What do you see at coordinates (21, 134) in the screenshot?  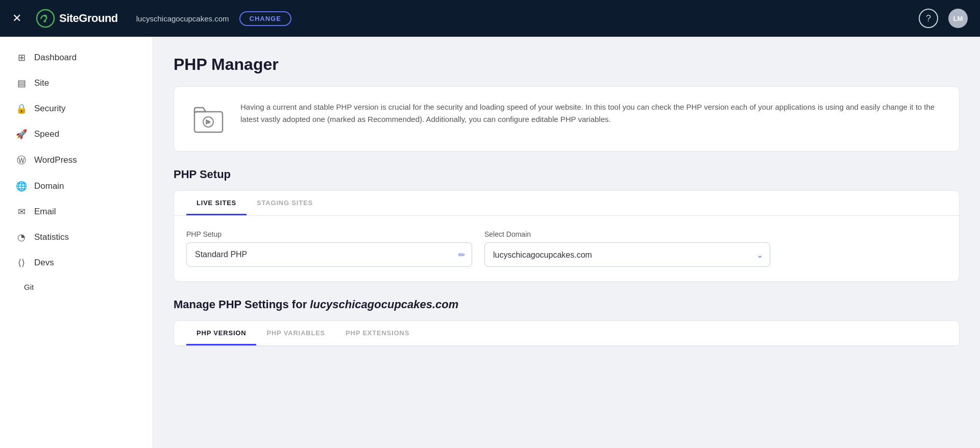 I see `speed-icon: 🚀` at bounding box center [21, 134].